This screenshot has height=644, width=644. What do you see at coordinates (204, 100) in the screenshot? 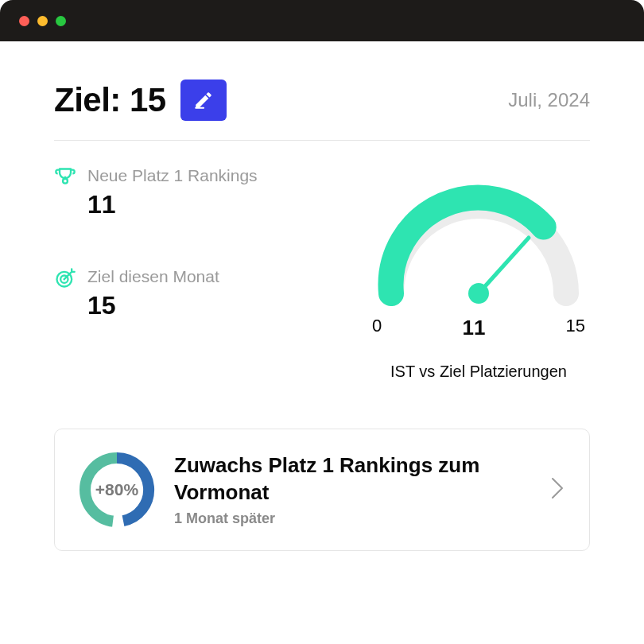
I see `edit-icon` at bounding box center [204, 100].